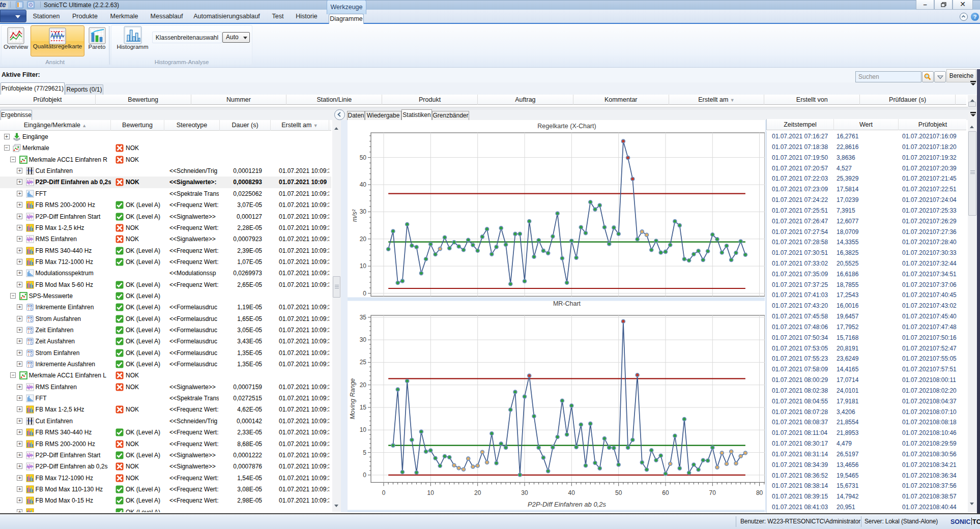 This screenshot has height=529, width=980. I want to click on svg-text: Moving Range, so click(353, 399).